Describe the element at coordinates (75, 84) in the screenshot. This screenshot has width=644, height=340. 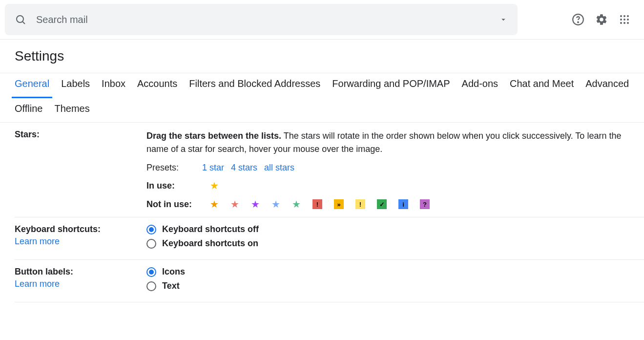
I see `tab-labels: Labels` at that location.